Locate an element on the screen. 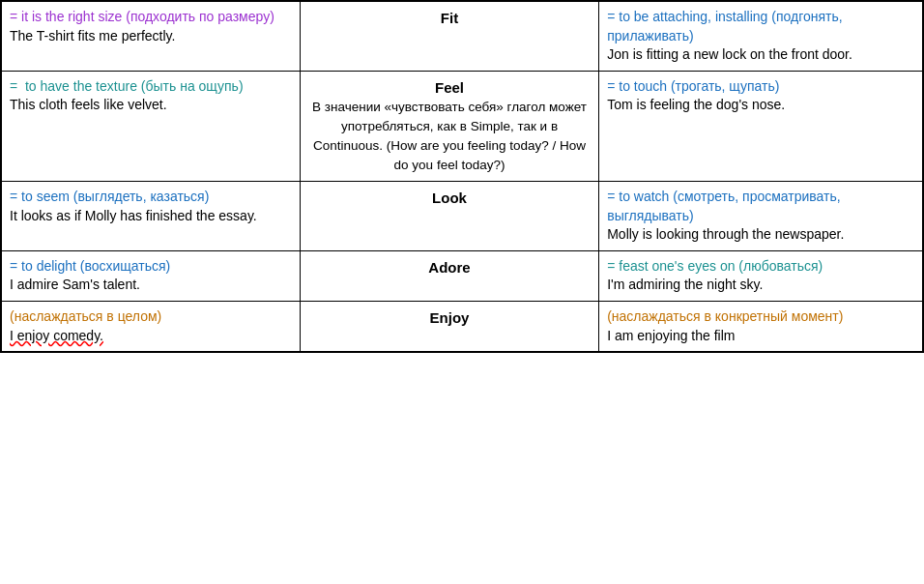 The width and height of the screenshot is (924, 584). cell-look-left-example: It looks as if Molly has finished the es… is located at coordinates (133, 216).